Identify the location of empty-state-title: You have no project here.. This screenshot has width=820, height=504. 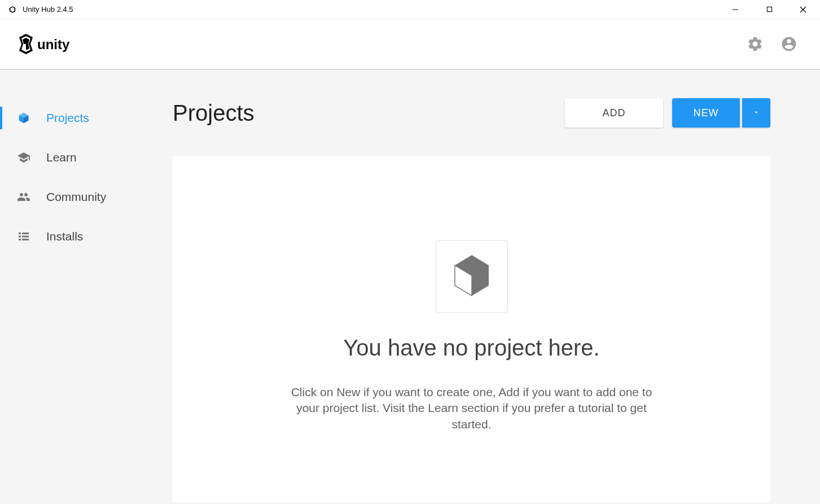
(471, 348).